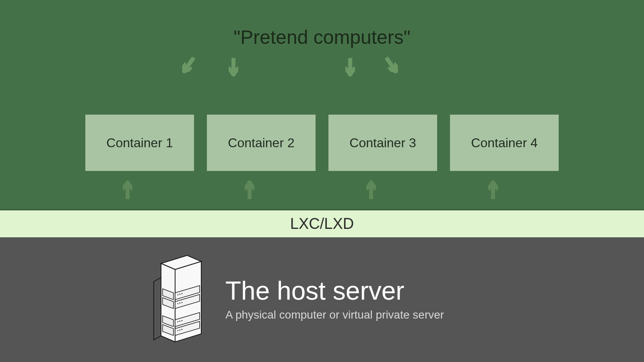  What do you see at coordinates (335, 315) in the screenshot?
I see `host-subtitle: A physical computer or virtual private s…` at bounding box center [335, 315].